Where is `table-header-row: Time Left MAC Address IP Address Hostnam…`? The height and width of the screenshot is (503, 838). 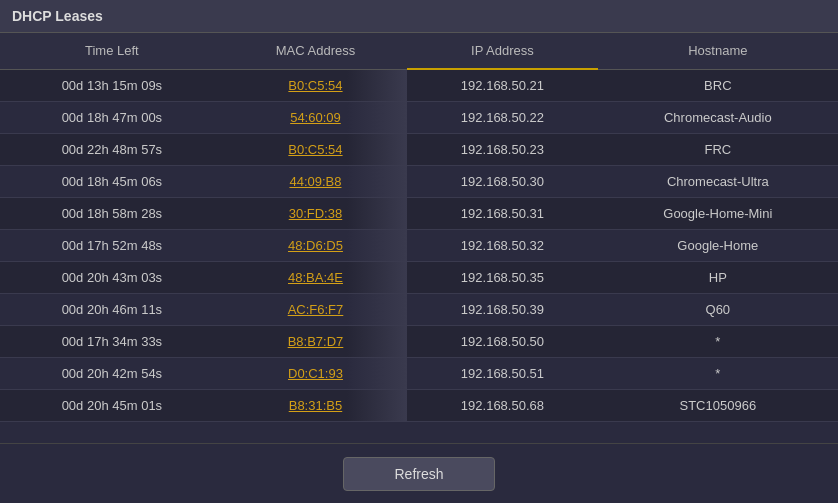
table-header-row: Time Left MAC Address IP Address Hostnam… is located at coordinates (419, 51).